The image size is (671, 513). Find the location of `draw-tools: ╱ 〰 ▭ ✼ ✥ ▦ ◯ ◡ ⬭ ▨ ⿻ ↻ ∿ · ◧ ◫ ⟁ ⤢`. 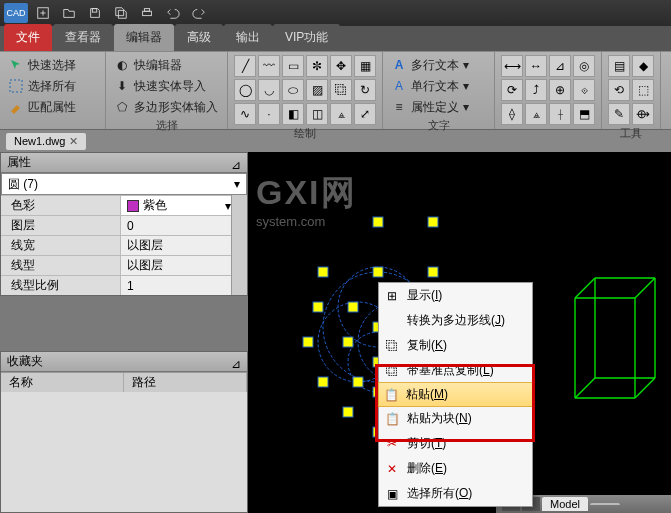

draw-tools: ╱ 〰 ▭ ✼ ✥ ▦ ◯ ◡ ⬭ ▨ ⿻ ↻ ∿ · ◧ ◫ ⟁ ⤢ is located at coordinates (305, 90).